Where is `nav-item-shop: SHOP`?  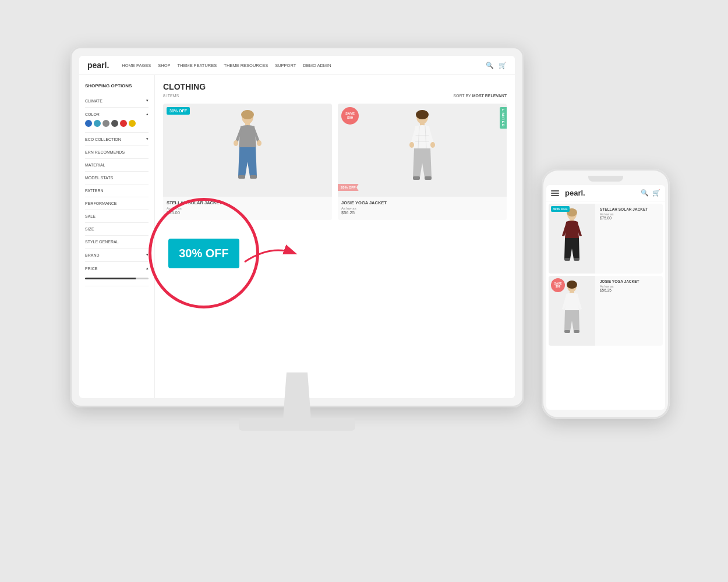 nav-item-shop: SHOP is located at coordinates (164, 65).